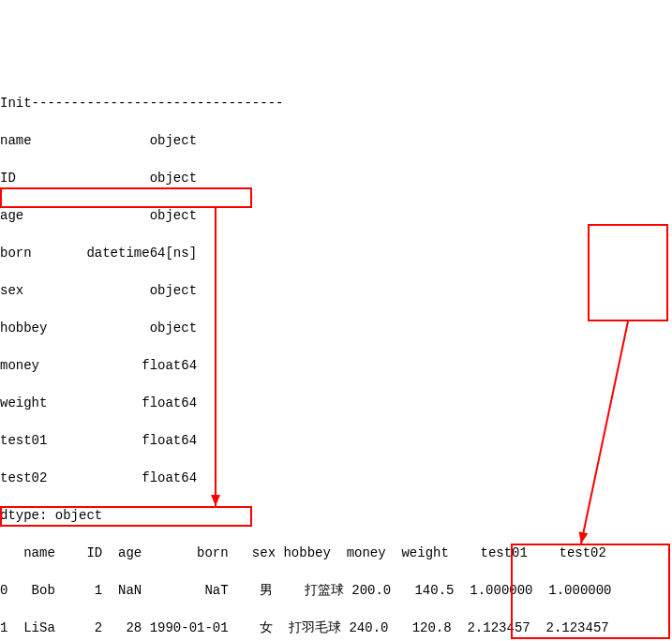  Describe the element at coordinates (126, 198) in the screenshot. I see `highlight-box-test02-dtype-before` at that location.